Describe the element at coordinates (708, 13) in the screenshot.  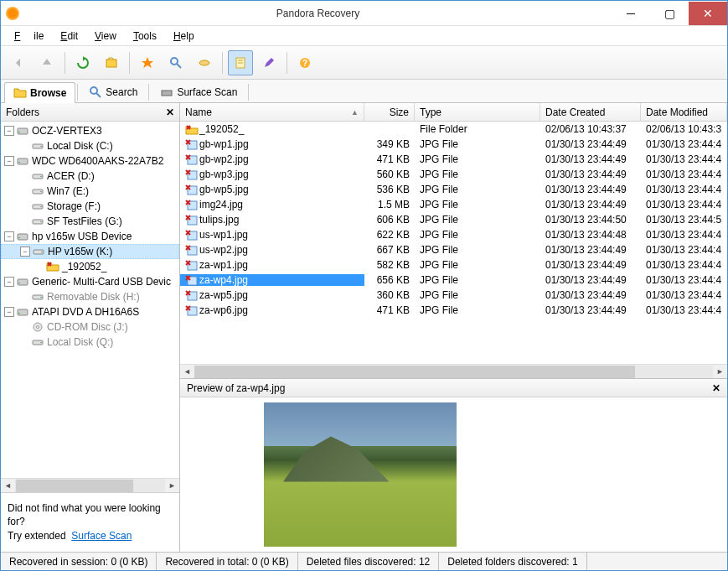
I see `close-button: ✕` at that location.